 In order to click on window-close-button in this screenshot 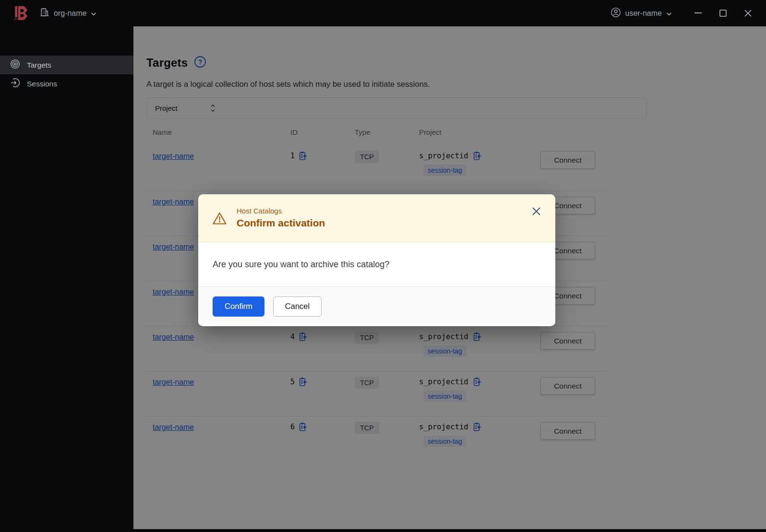, I will do `click(748, 13)`.